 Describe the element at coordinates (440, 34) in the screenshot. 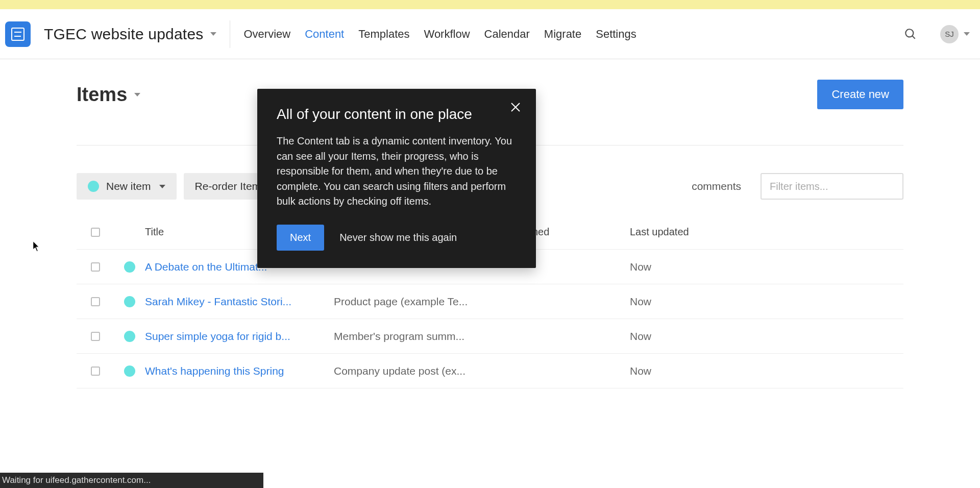

I see `main-nav: Overview Content Templates Workflow Cale…` at that location.